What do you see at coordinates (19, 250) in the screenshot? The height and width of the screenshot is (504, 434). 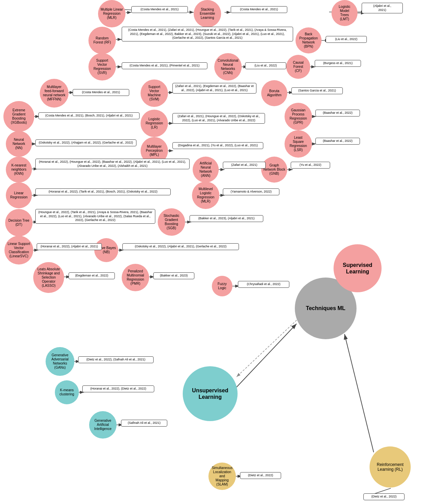 I see `lsvc-node: Linear SupportVectorClassification(Linea…` at bounding box center [19, 250].